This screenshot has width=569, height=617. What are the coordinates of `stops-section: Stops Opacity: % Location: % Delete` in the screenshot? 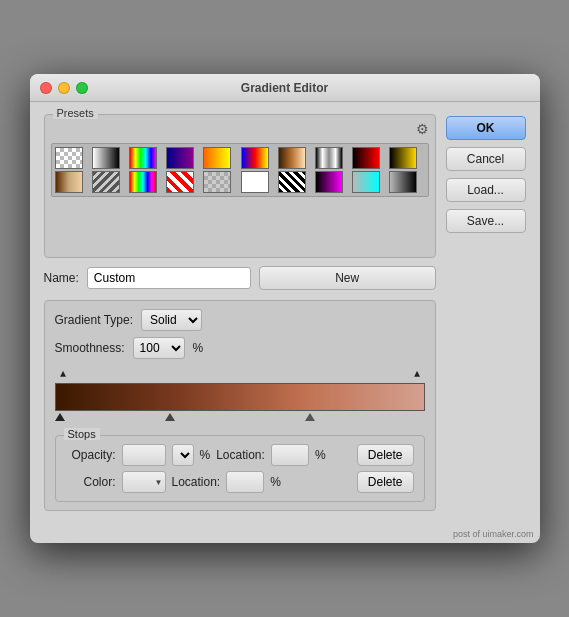 It's located at (240, 468).